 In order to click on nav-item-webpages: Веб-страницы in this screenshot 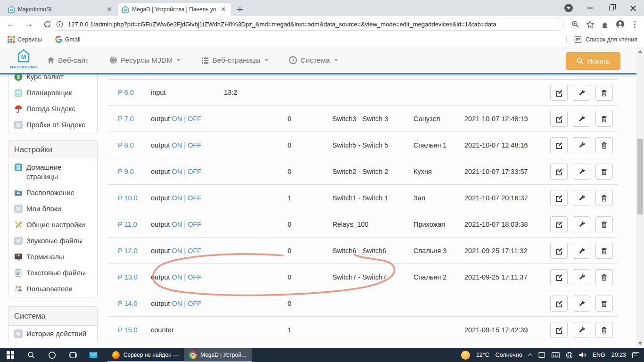, I will do `click(235, 60)`.